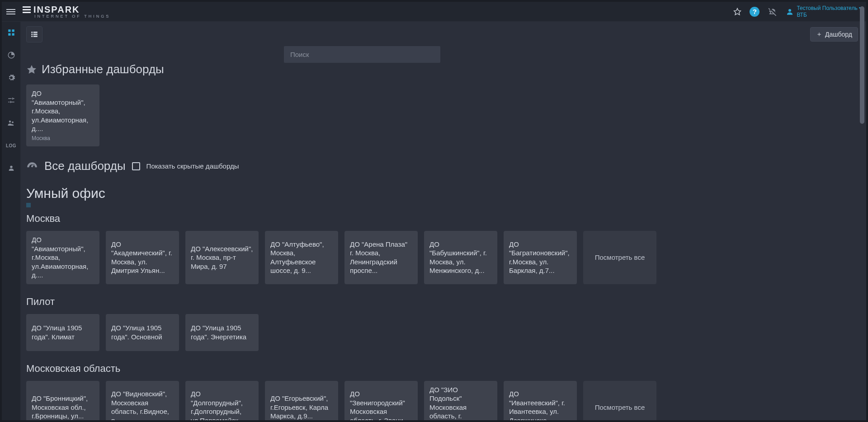 The image size is (868, 422). Describe the element at coordinates (381, 400) in the screenshot. I see `dashboard-card: ДО "Звенигородский" Московская область, …` at that location.